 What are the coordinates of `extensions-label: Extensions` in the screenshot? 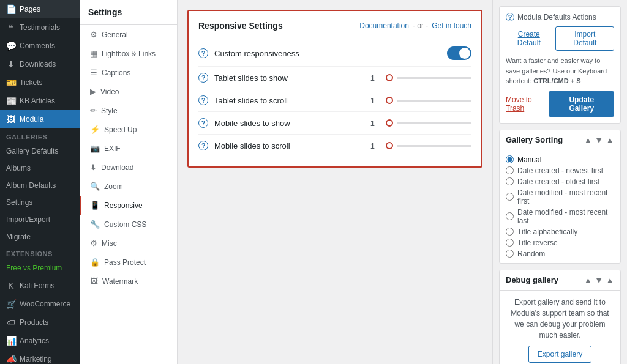 It's located at (40, 252).